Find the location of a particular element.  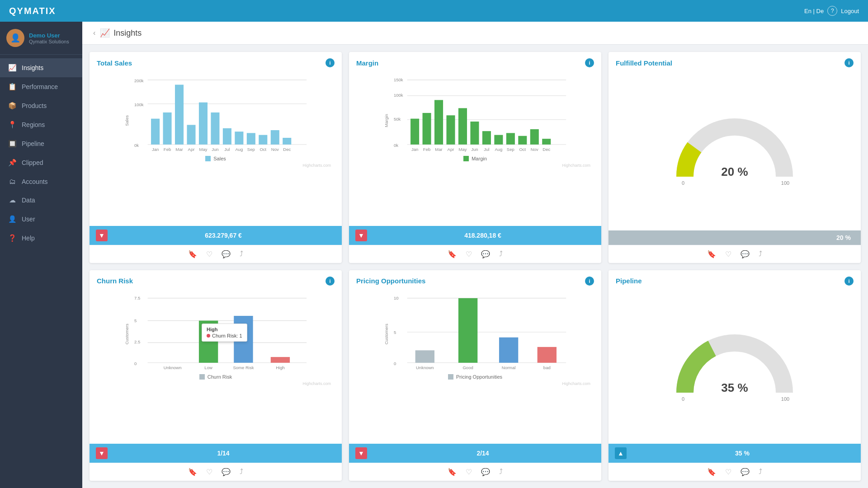

po-comment-icon: 💬 is located at coordinates (486, 472).